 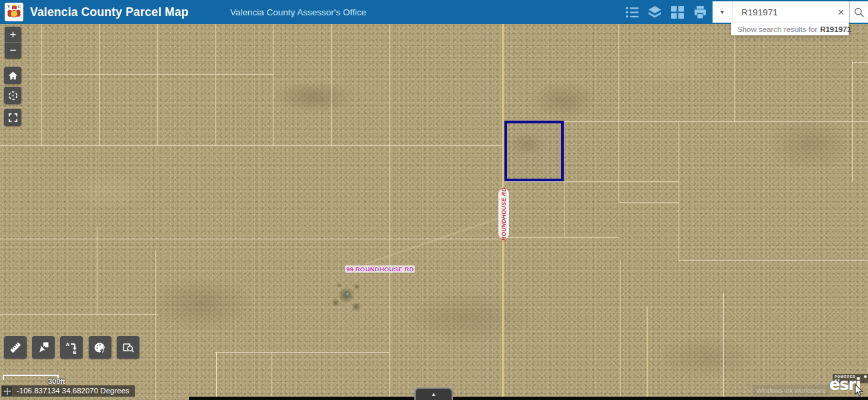 What do you see at coordinates (7, 391) in the screenshot?
I see `crosshair-move-icon` at bounding box center [7, 391].